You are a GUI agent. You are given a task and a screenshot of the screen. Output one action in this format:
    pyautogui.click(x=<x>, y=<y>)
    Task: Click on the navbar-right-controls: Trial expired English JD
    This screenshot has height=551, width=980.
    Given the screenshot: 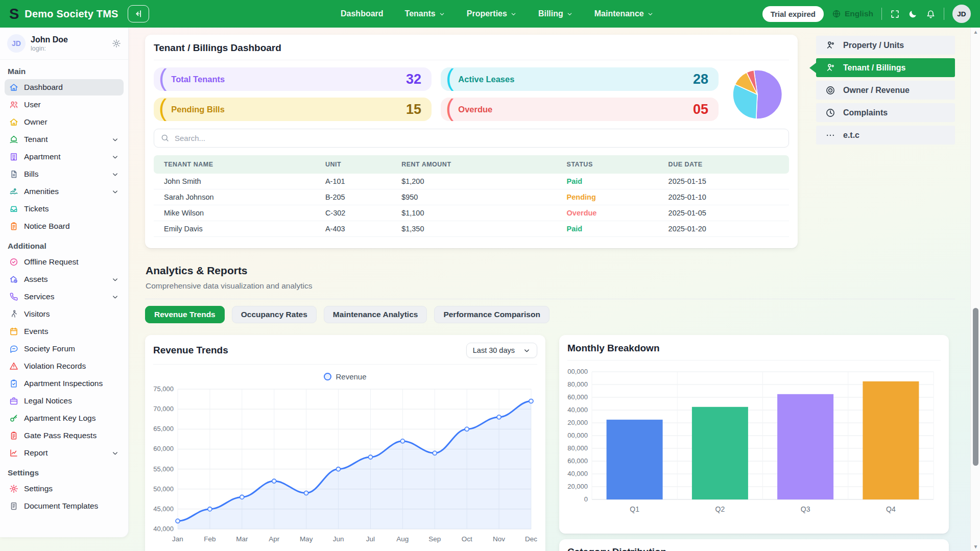 What is the action you would take?
    pyautogui.click(x=867, y=14)
    